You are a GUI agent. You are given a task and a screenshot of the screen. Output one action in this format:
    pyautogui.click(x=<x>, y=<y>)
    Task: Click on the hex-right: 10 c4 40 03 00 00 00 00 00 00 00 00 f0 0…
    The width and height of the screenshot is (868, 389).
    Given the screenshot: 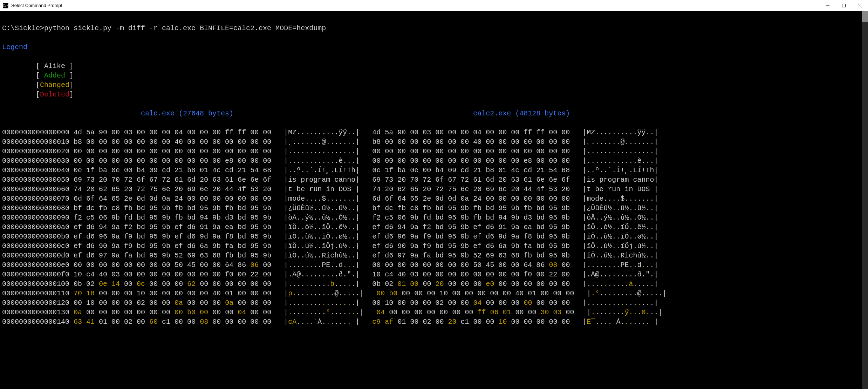 What is the action you would take?
    pyautogui.click(x=471, y=274)
    